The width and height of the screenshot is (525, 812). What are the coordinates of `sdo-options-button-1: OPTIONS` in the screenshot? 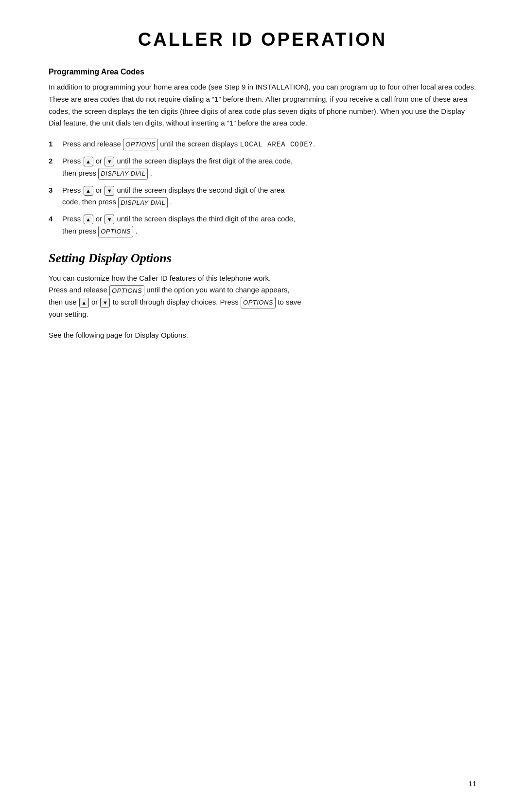 It's located at (127, 291).